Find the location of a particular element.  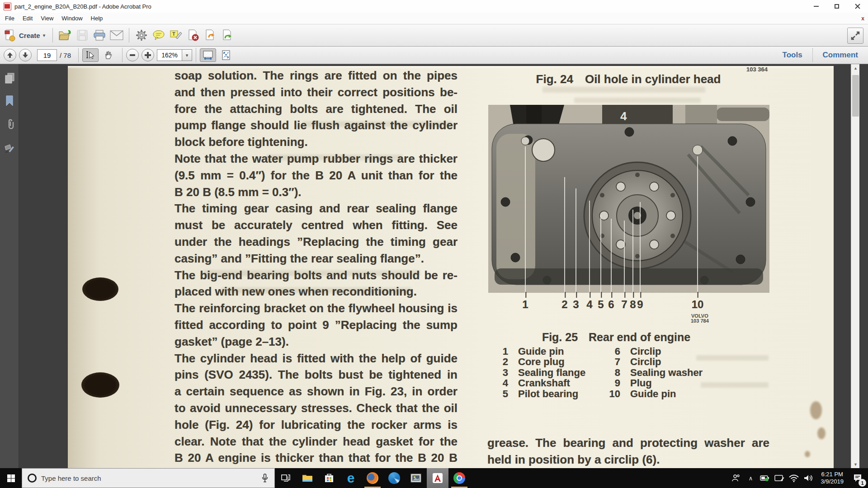

engine-rear-photo: 4 is located at coordinates (629, 199).